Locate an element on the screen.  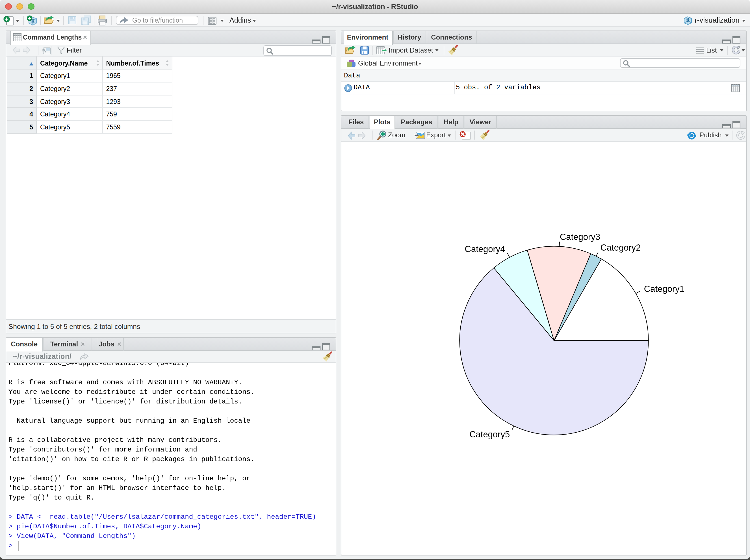
svg-text: R is located at coordinates (688, 20).